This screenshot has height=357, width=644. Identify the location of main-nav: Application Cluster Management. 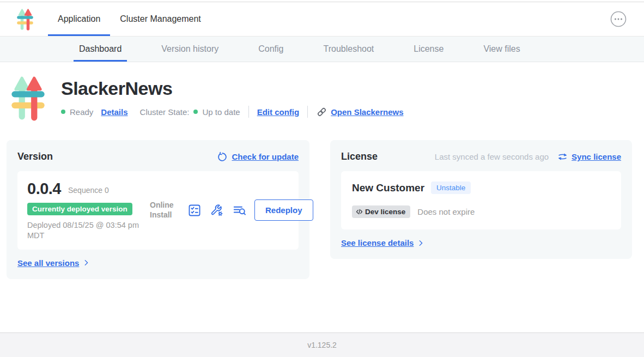
(322, 20).